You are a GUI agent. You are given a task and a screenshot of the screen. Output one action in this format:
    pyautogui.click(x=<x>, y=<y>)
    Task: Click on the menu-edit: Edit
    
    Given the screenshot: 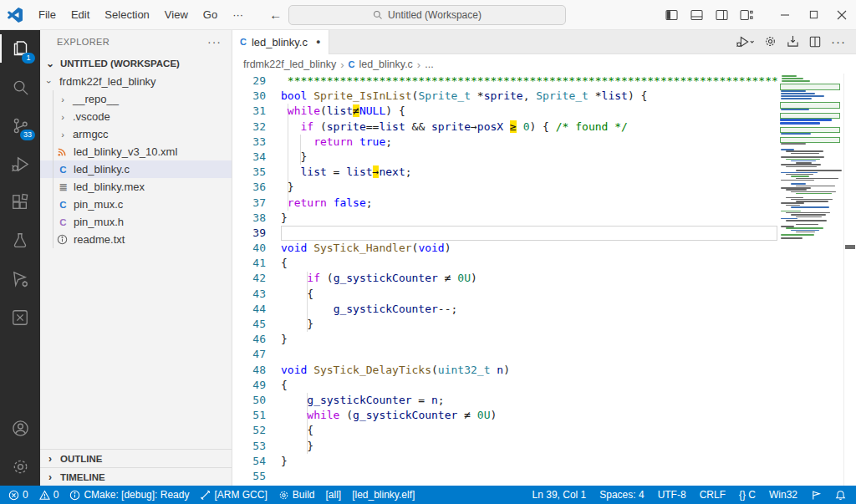 What is the action you would take?
    pyautogui.click(x=80, y=15)
    